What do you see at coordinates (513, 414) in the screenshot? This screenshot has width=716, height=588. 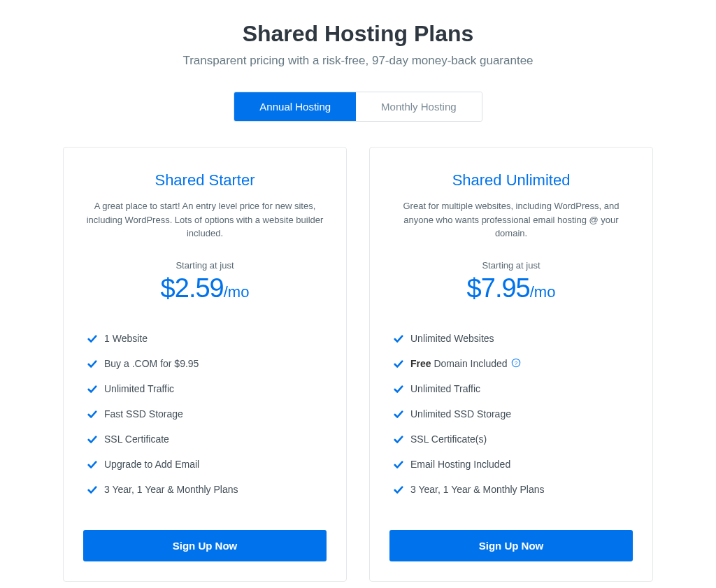 I see `feature-list: Unlimited Websites Free Domain Included …` at bounding box center [513, 414].